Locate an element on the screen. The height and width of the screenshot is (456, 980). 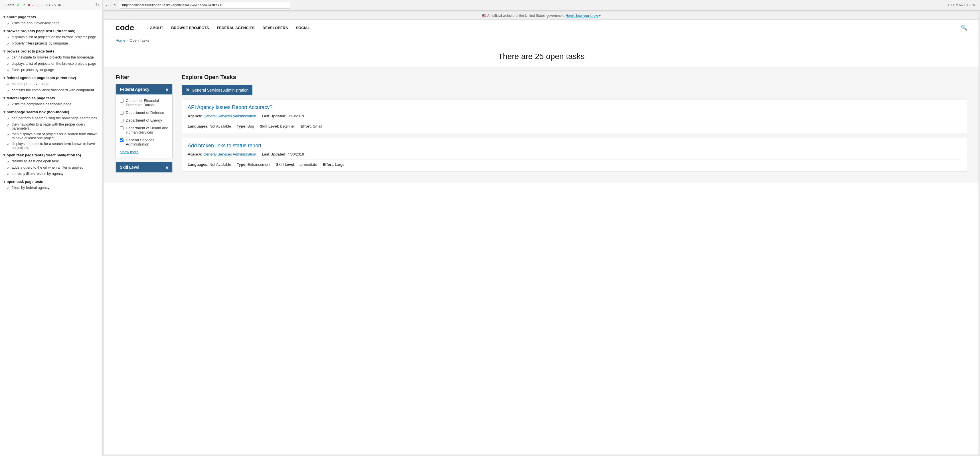
task-details-2: Languages: Not Available Type: Enhanceme… is located at coordinates (574, 164).